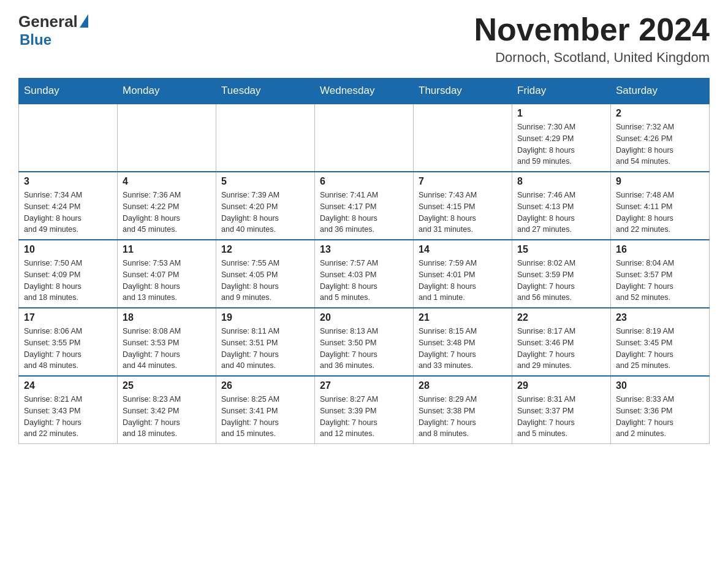 The width and height of the screenshot is (728, 563). What do you see at coordinates (463, 342) in the screenshot?
I see `calendar-cell: 21Sunrise: 8:15 AMSunset: 3:48 PMDayligh…` at bounding box center [463, 342].